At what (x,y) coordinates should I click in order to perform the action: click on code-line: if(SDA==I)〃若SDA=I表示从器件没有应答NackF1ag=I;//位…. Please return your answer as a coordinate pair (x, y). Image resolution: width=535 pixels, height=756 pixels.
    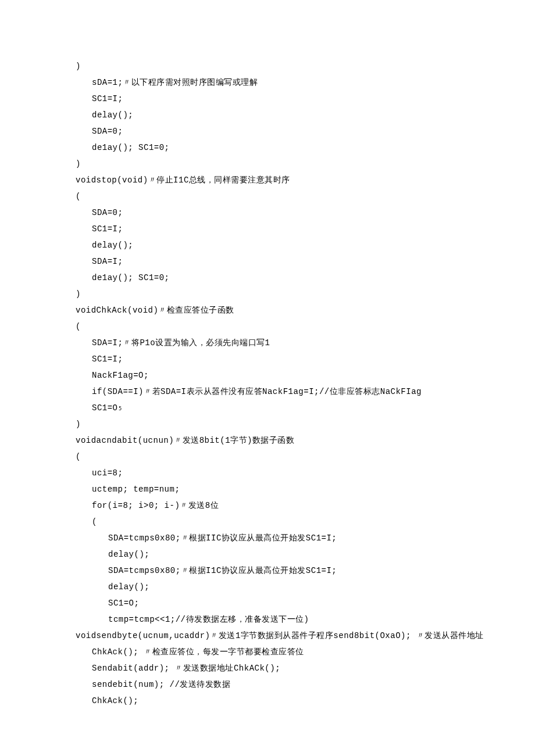
    Looking at the image, I should click on (268, 392).